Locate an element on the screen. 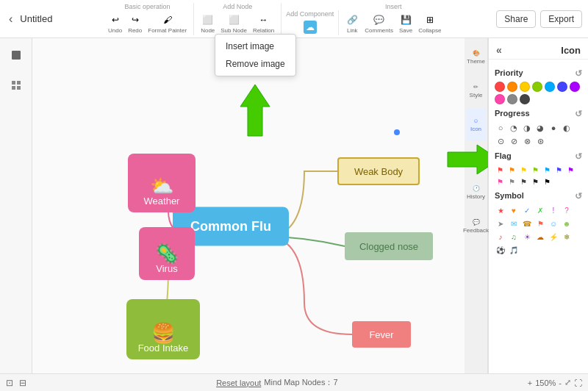 The height and width of the screenshot is (391, 588). symbol-item-14: ☀ is located at coordinates (527, 237).